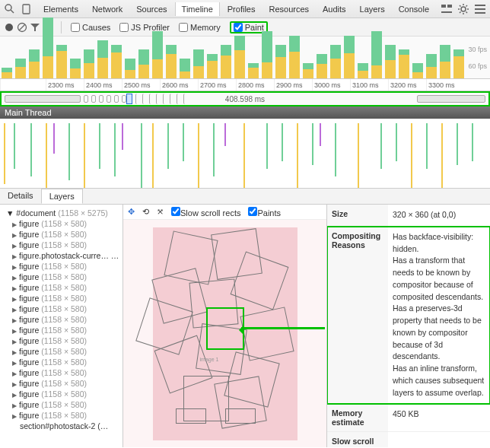 This screenshot has height=448, width=490. What do you see at coordinates (198, 9) in the screenshot?
I see `tab-timeline: Timeline` at bounding box center [198, 9].